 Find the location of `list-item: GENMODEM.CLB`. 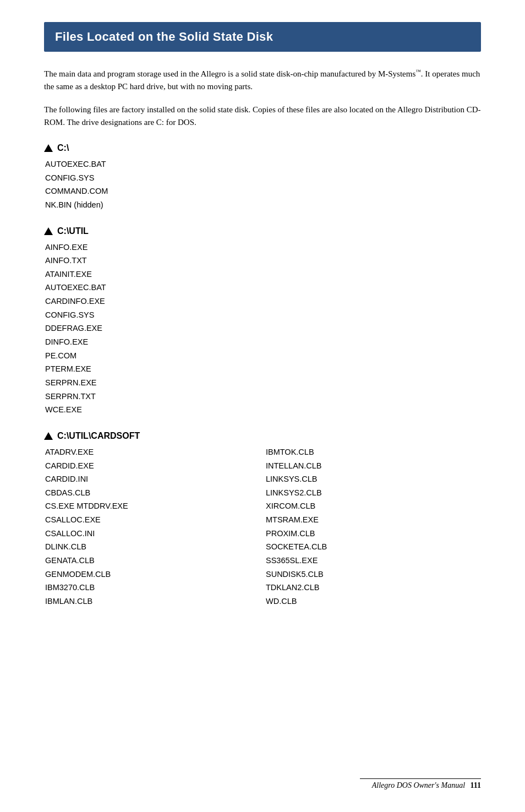

list-item: GENMODEM.CLB is located at coordinates (153, 575).